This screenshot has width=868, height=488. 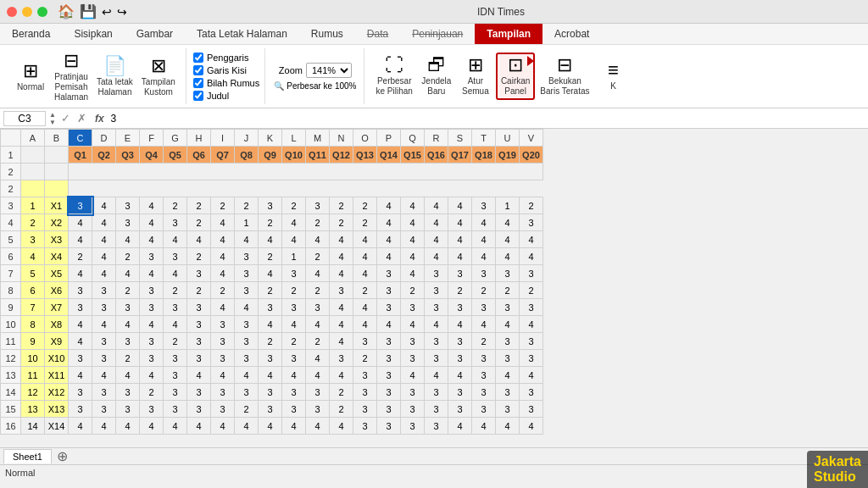 What do you see at coordinates (488, 119) in the screenshot?
I see `formula-input` at bounding box center [488, 119].